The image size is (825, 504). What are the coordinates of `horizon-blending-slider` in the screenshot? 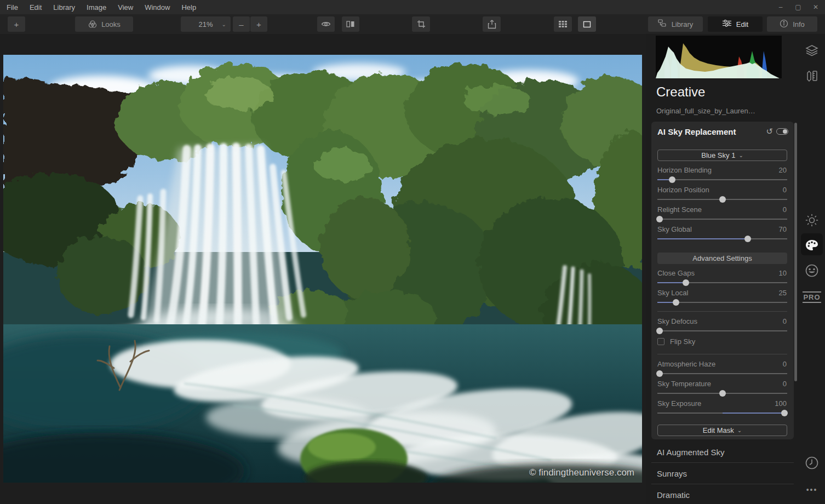 It's located at (722, 180).